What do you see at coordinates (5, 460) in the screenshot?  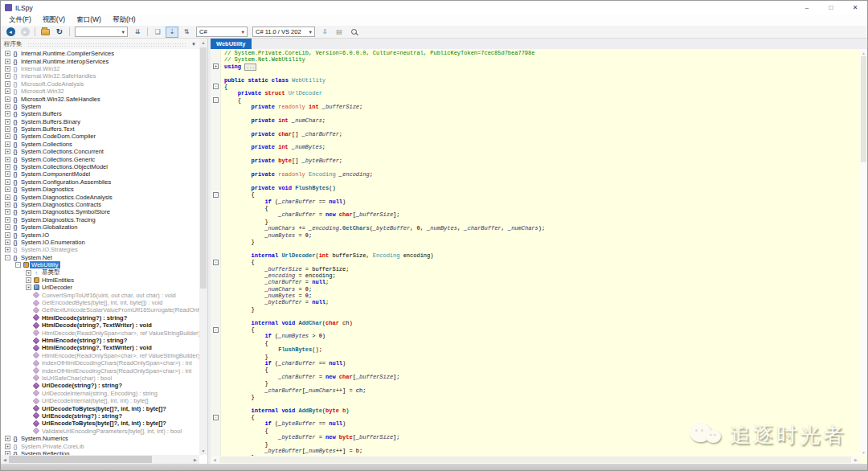 I see `scroll-left-arrow: ◀` at bounding box center [5, 460].